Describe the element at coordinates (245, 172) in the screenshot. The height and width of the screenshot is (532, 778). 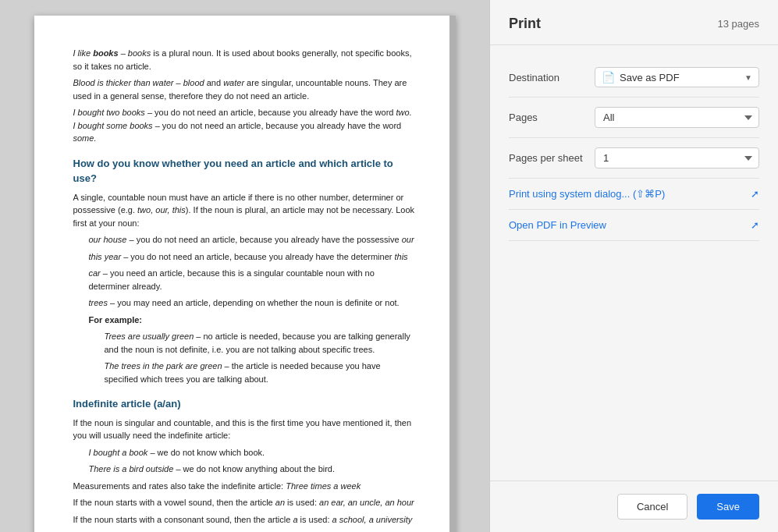
I see `doc-heading: How do you know whether you need an arti…` at that location.